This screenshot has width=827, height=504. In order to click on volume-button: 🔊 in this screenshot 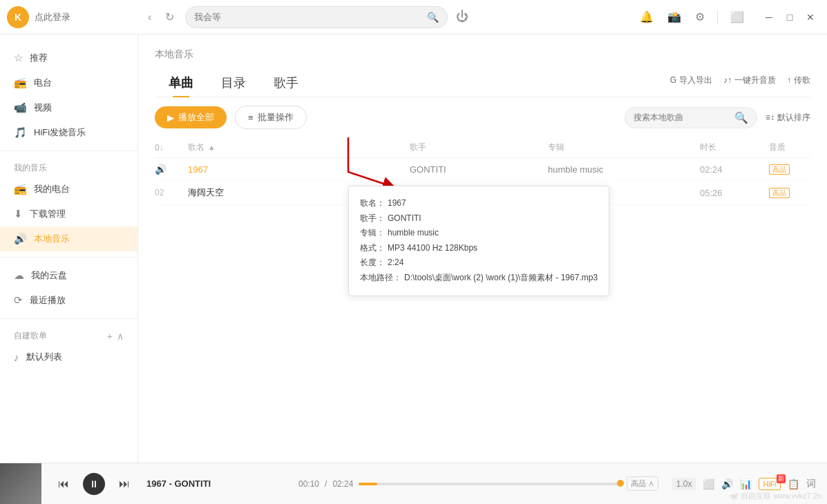, I will do `click(727, 484)`.